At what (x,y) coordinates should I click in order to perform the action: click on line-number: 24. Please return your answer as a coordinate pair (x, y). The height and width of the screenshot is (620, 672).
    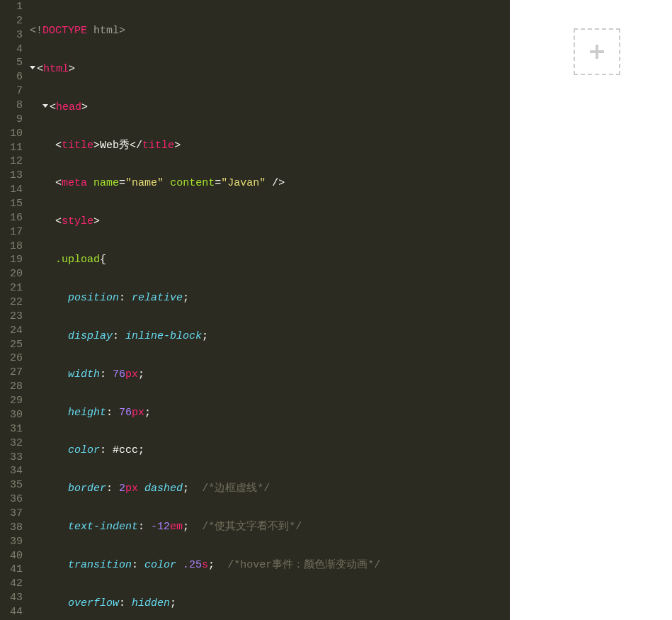
    Looking at the image, I should click on (11, 331).